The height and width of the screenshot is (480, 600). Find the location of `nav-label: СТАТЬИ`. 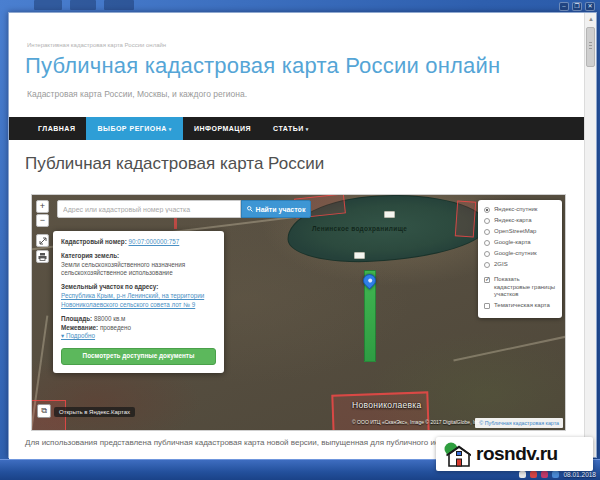

nav-label: СТАТЬИ is located at coordinates (288, 128).